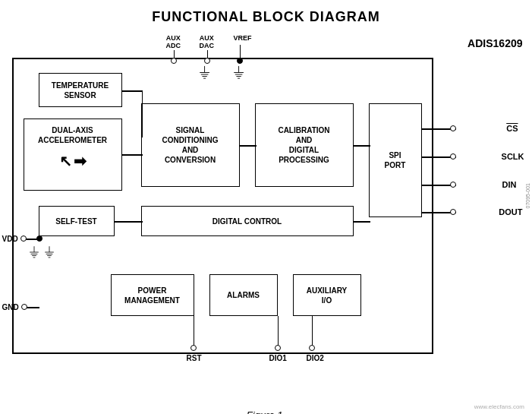  What do you see at coordinates (247, 221) in the screenshot?
I see `digital-control-block: DIGITAL CONTROL` at bounding box center [247, 221].